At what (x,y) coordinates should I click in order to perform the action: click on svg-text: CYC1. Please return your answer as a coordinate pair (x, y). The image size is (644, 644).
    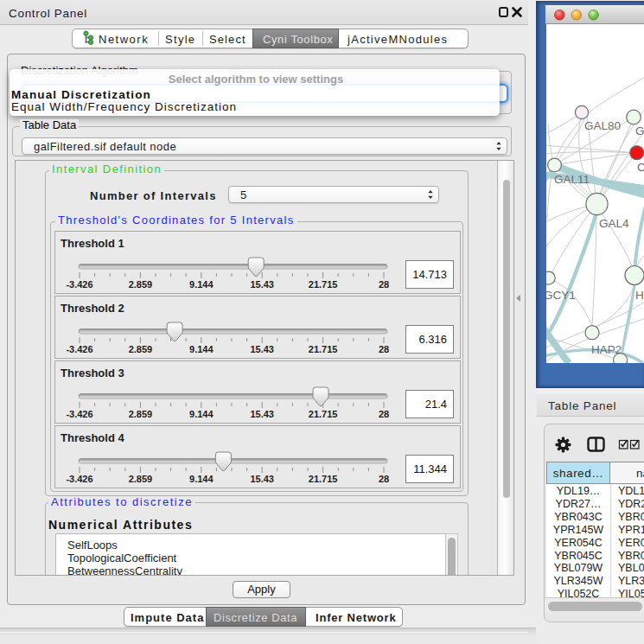
    Looking at the image, I should click on (641, 168).